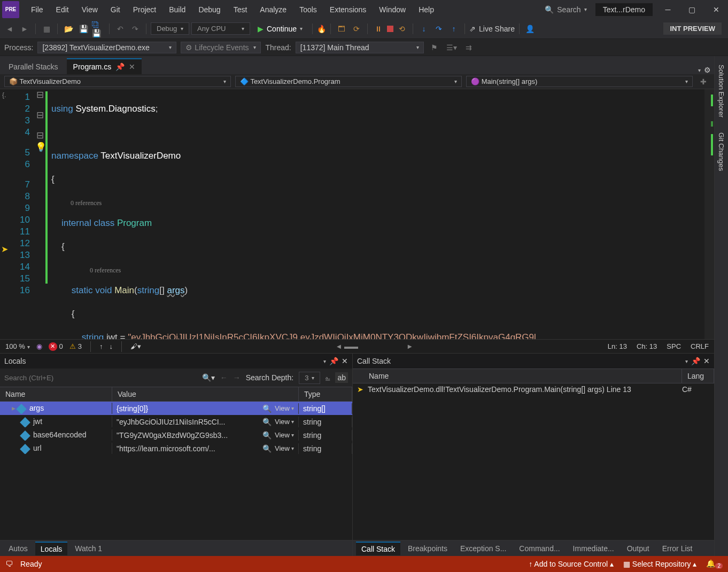 This screenshot has width=728, height=572. Describe the element at coordinates (136, 346) in the screenshot. I see `cleanup-icon: 🖌▾` at that location.